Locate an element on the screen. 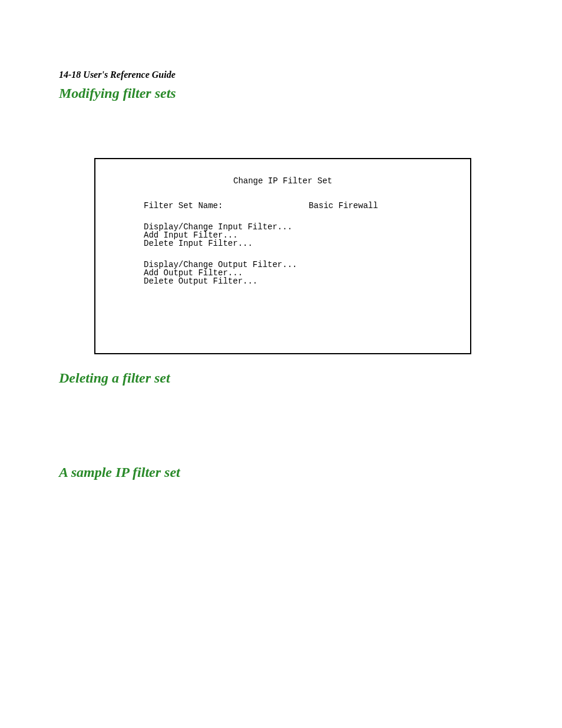 Image resolution: width=562 pixels, height=728 pixels. display-change-output-filter: Display/Change Output Filter... is located at coordinates (298, 265).